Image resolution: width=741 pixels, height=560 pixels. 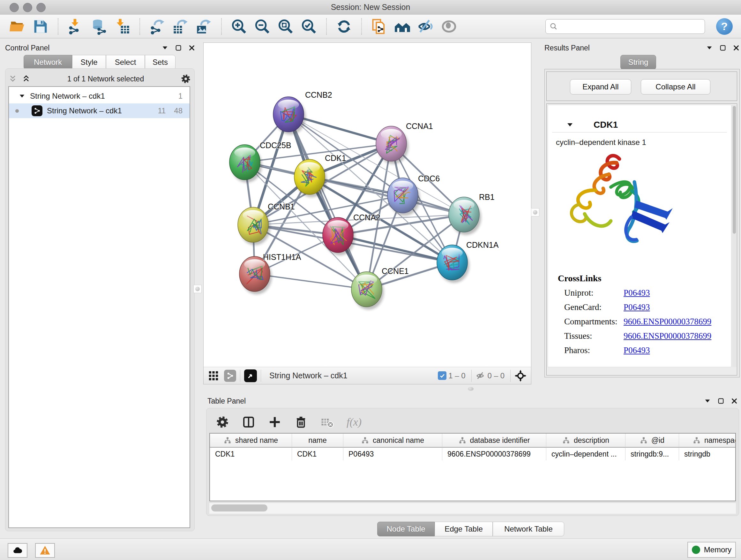 What do you see at coordinates (708, 441) in the screenshot?
I see `column-header: namespace` at bounding box center [708, 441].